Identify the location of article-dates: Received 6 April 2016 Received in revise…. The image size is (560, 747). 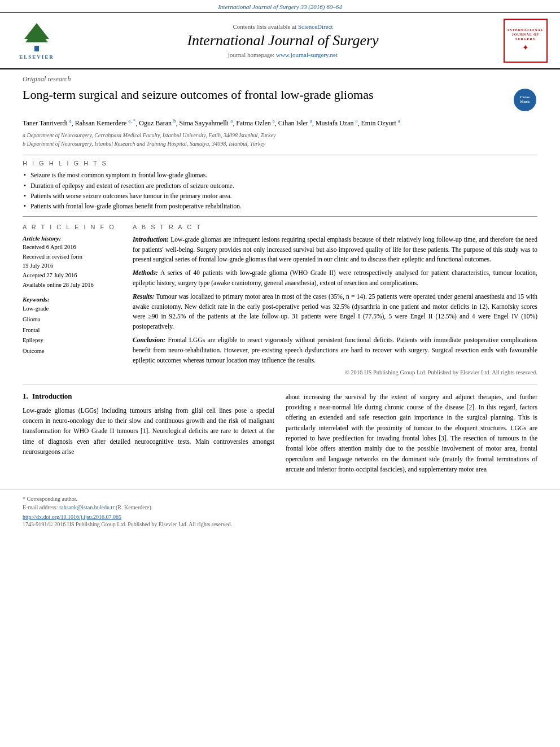
(72, 267).